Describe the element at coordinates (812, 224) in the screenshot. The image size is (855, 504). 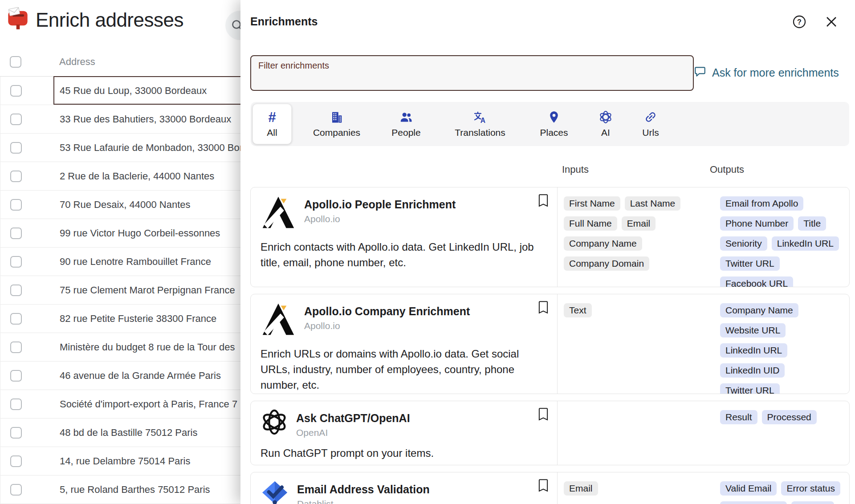
I see `output-chip: Title` at that location.